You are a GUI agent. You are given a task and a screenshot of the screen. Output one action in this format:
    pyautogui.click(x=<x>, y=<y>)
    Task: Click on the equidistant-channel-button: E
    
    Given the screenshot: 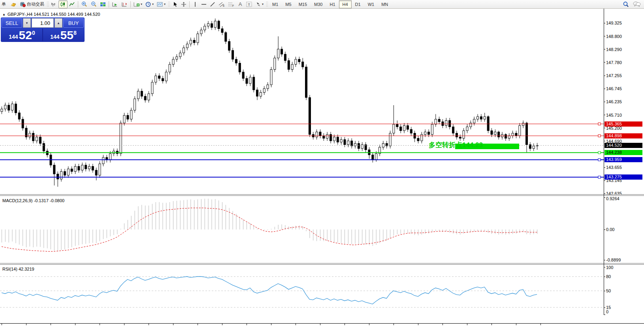 What is the action you would take?
    pyautogui.click(x=222, y=4)
    